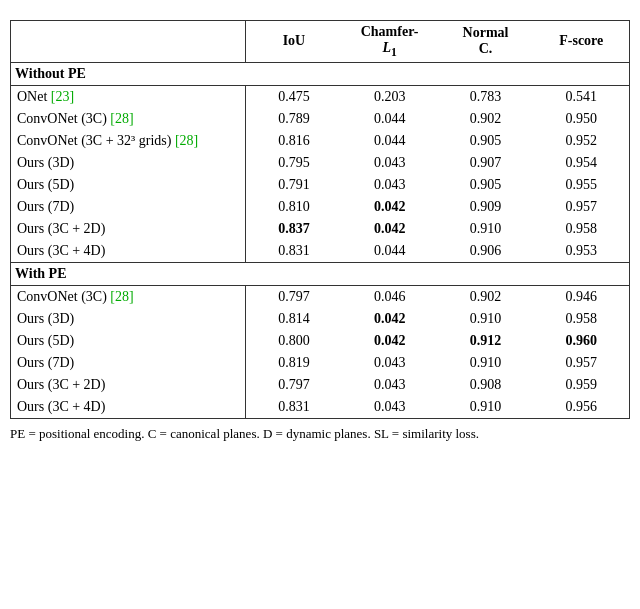 Image resolution: width=640 pixels, height=609 pixels. What do you see at coordinates (294, 141) in the screenshot?
I see `data-cell: 0.816` at bounding box center [294, 141].